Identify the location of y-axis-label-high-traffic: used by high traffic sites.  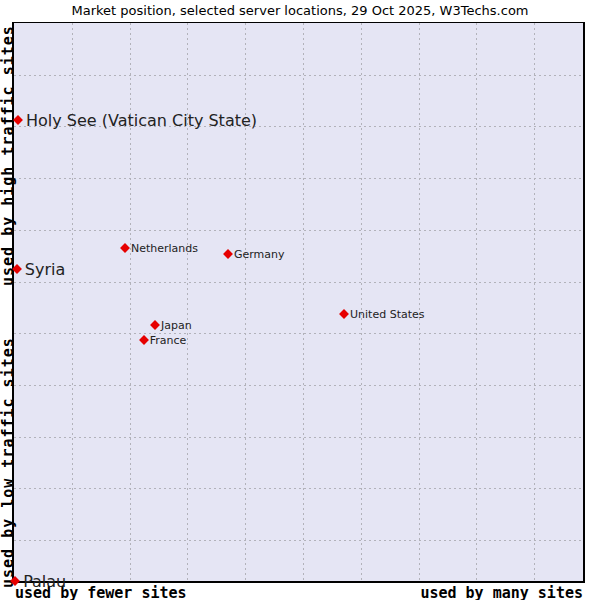
(8, 155).